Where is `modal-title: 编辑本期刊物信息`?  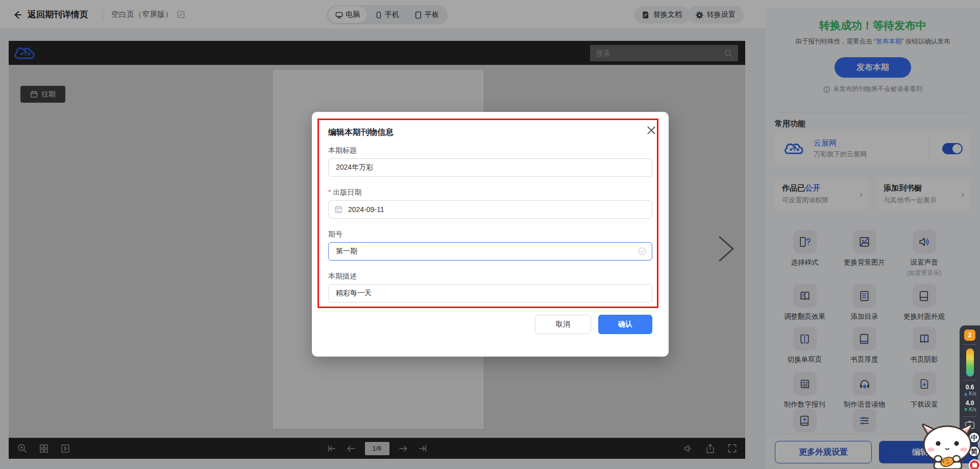
modal-title: 编辑本期刊物信息 is located at coordinates (490, 133).